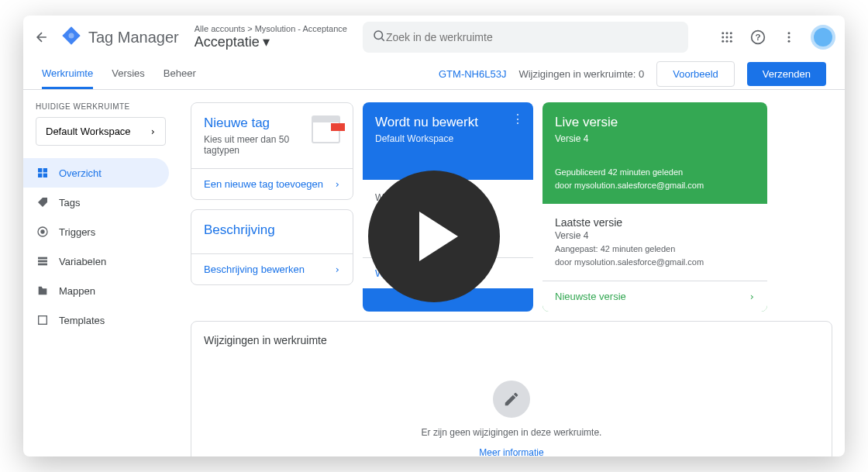  Describe the element at coordinates (326, 129) in the screenshot. I see `tag-illustration-icon` at that location.